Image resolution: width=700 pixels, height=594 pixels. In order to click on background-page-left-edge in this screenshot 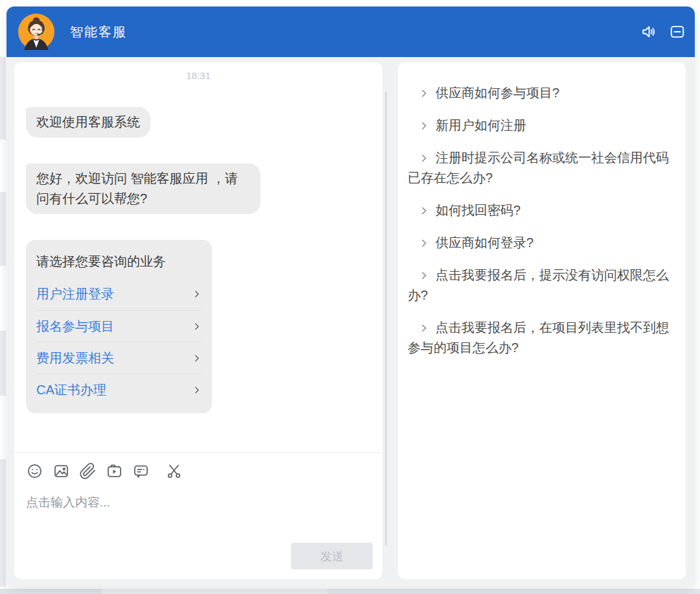, I will do `click(3, 297)`.